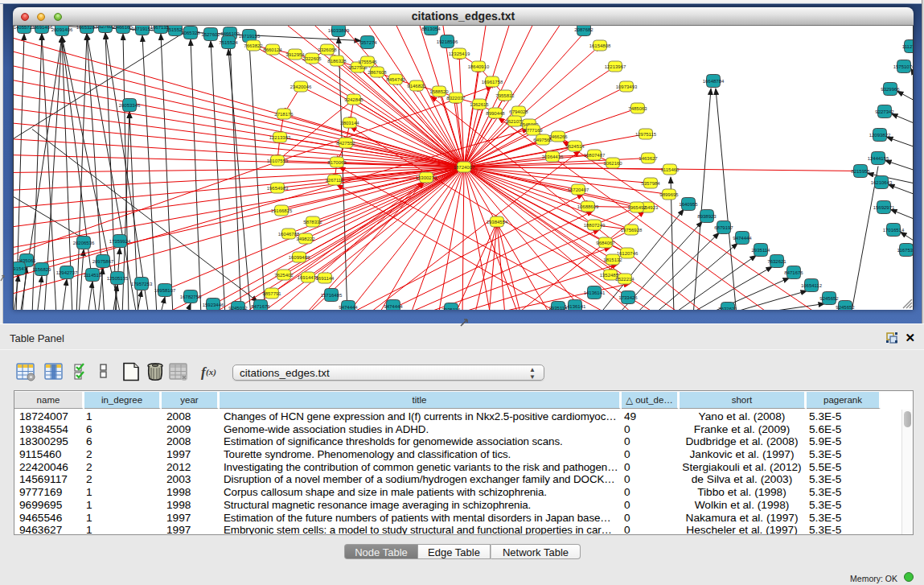 This screenshot has width=924, height=585. Describe the element at coordinates (431, 29) in the screenshot. I see `svg-text: 8813054` at that location.